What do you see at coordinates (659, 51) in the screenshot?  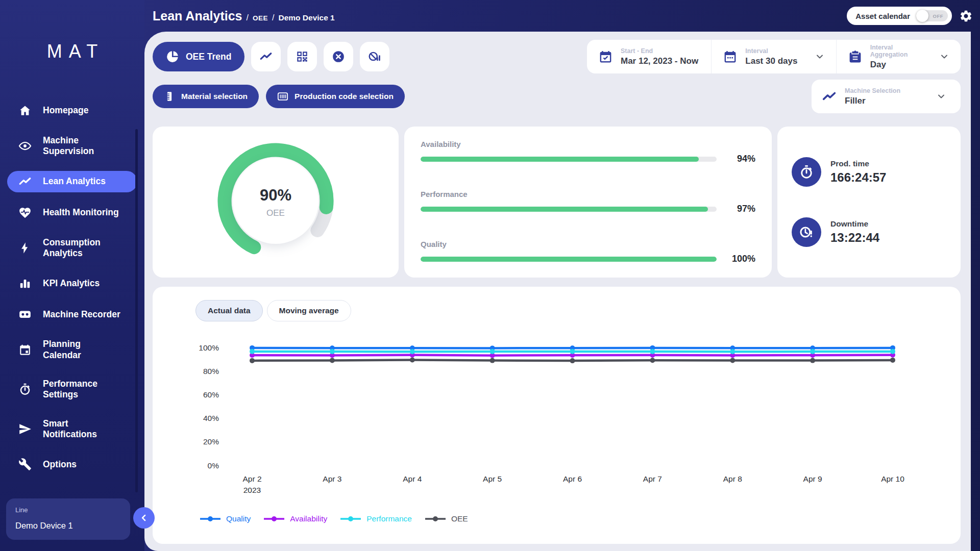 I see `start-end-label: Start - End` at bounding box center [659, 51].